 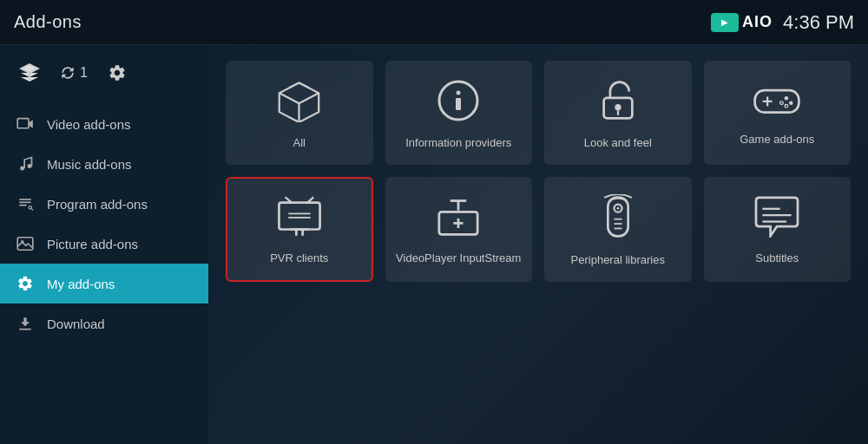 What do you see at coordinates (76, 324) in the screenshot?
I see `sidebar-label-download: Download` at bounding box center [76, 324].